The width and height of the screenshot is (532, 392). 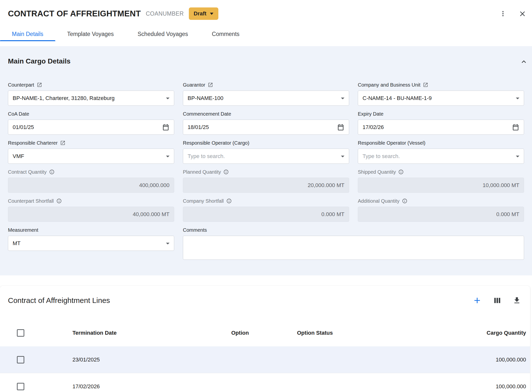 I want to click on coa-lines-title: Contract of Affreightment Lines, so click(x=59, y=300).